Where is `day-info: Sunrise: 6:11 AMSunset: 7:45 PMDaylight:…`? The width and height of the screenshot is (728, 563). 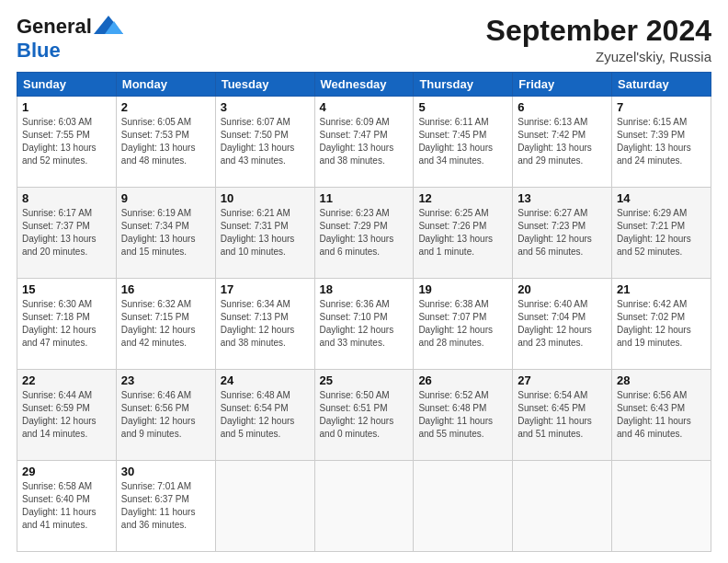 day-info: Sunrise: 6:11 AMSunset: 7:45 PMDaylight:… is located at coordinates (456, 142).